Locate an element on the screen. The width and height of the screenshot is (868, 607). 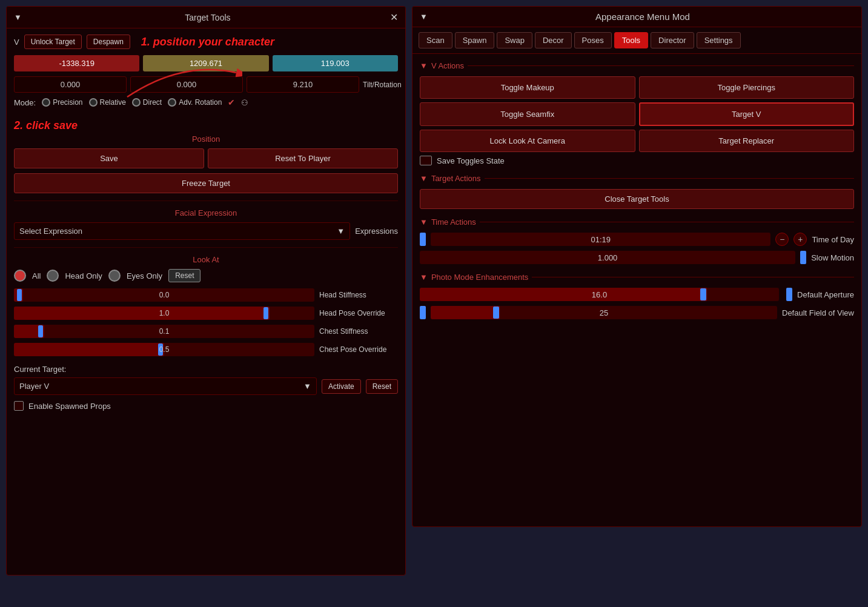
time-minus-button: − is located at coordinates (782, 239).